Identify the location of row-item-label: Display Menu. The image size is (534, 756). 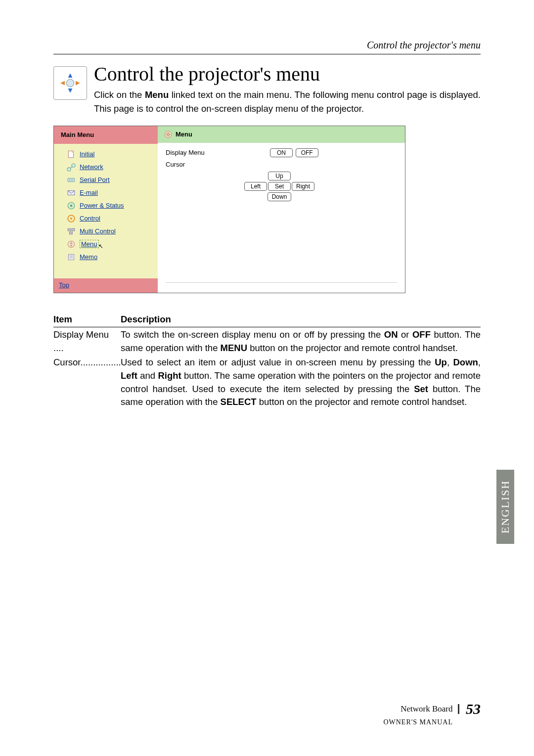
(81, 334).